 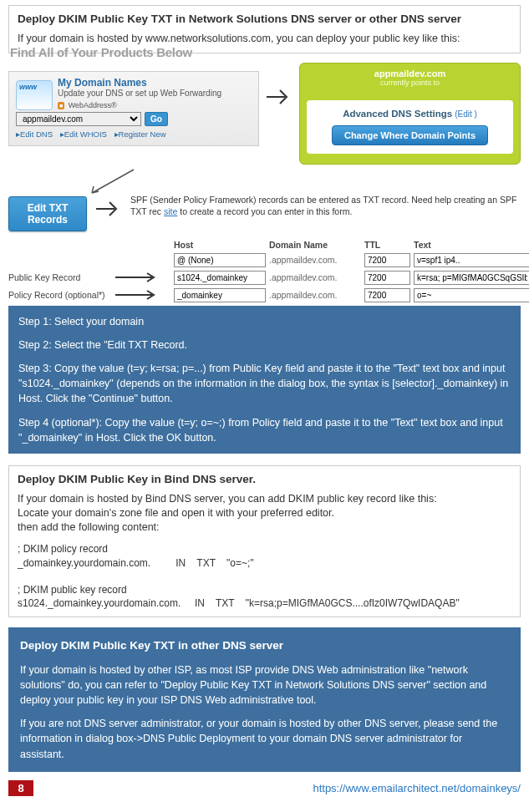 I want to click on link-edit-whois: ▸Edit WHOIS, so click(x=84, y=134).